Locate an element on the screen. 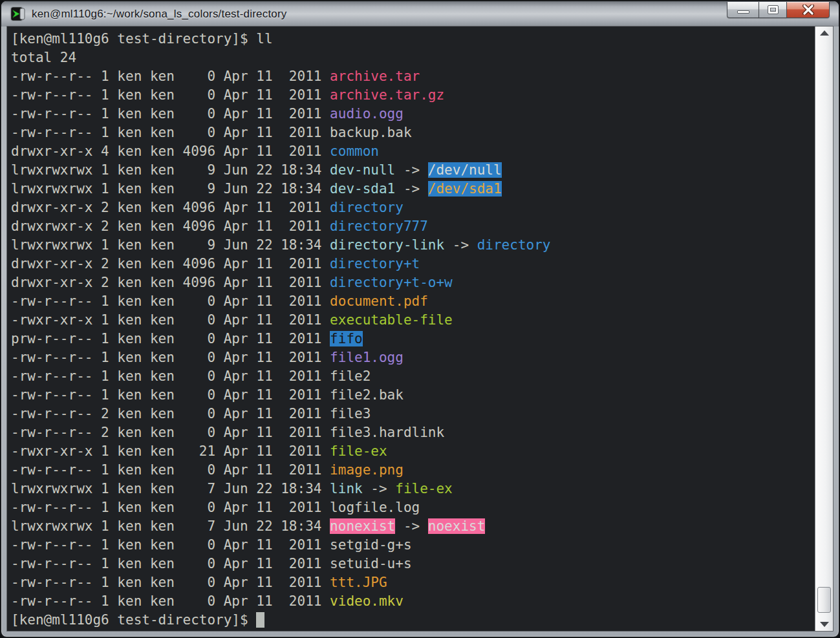 The width and height of the screenshot is (840, 638). terminal-line: lrwxrwxrwx 1 ken ken 9 Jun 22 18:34 dire… is located at coordinates (413, 246).